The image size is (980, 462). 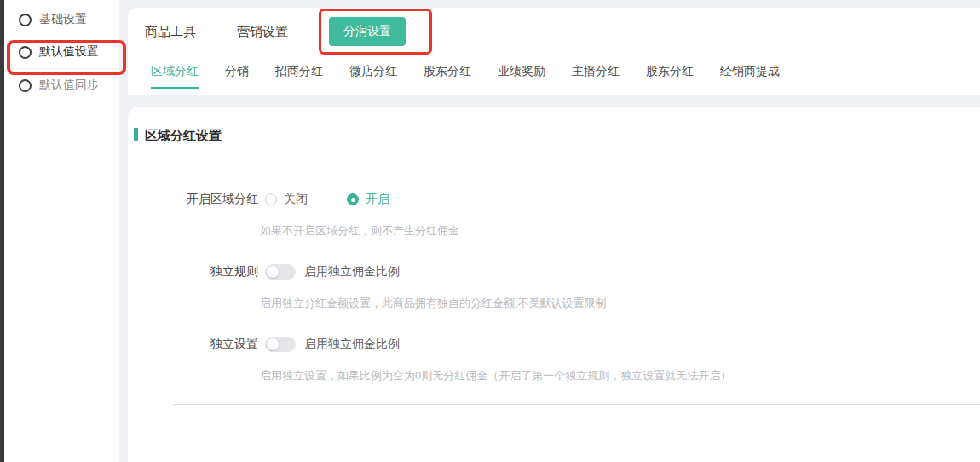 I want to click on helper-text: 启用独立分红金额设置，此商品拥有独自的分红金额,不受默认设置限制, so click(x=620, y=303).